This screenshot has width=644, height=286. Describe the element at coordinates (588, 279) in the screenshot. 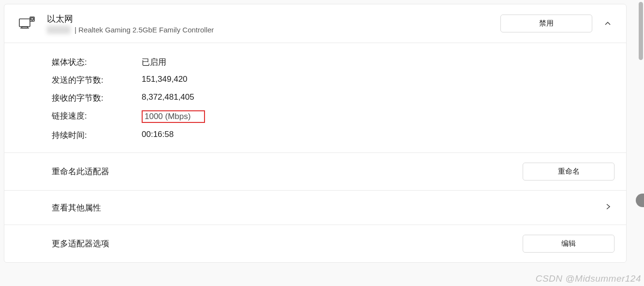

I see `watermark: CSDN @Midsummer124` at that location.